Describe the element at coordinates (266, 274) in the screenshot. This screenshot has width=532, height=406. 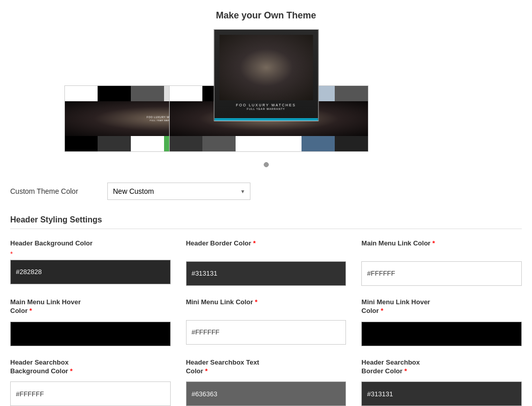
I see `header-border-color-preview: #313131` at that location.